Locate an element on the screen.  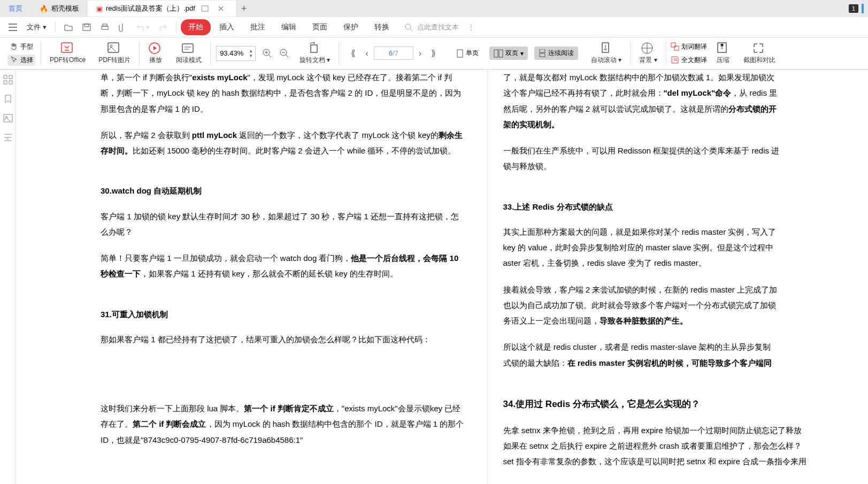
bookmark-rail-icon is located at coordinates (8, 99).